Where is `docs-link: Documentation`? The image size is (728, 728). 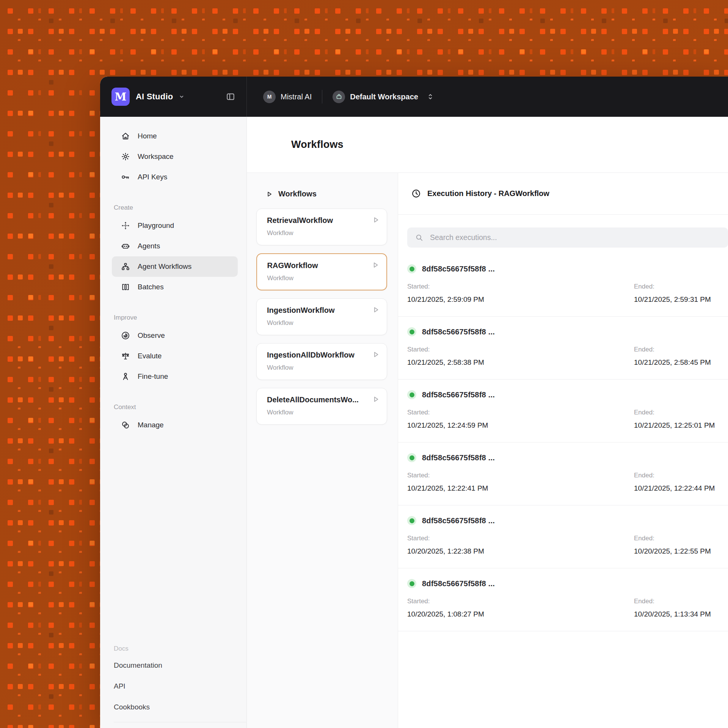
docs-link: Documentation is located at coordinates (180, 665).